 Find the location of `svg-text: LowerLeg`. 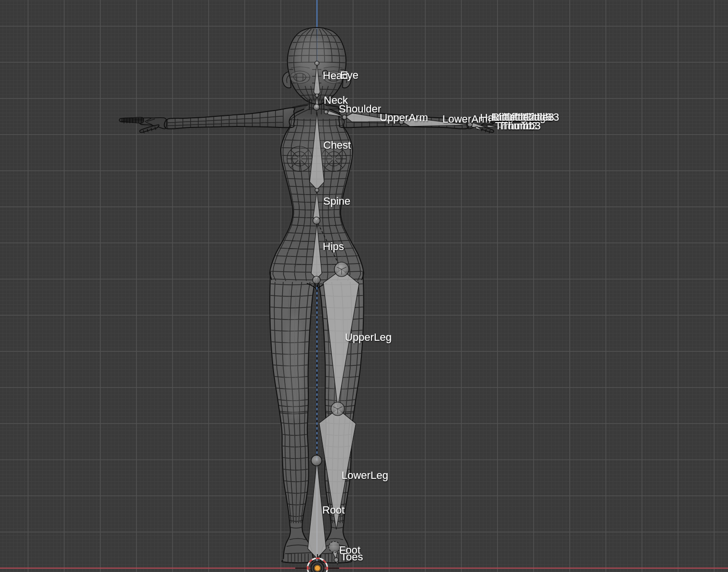

svg-text: LowerLeg is located at coordinates (365, 475).